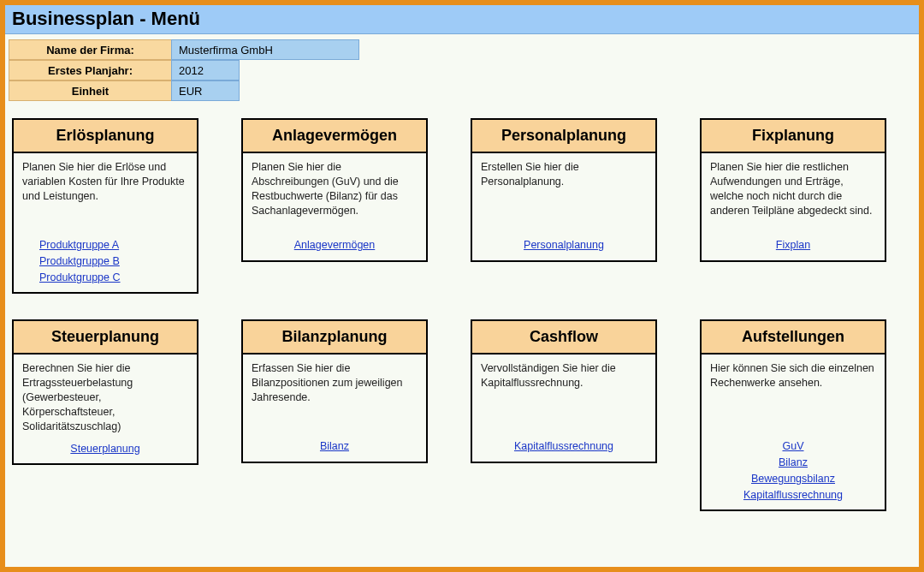 This screenshot has height=572, width=924. What do you see at coordinates (105, 392) in the screenshot?
I see `card: SteuerplanungBerechnen Sie hier die Ertr…` at bounding box center [105, 392].